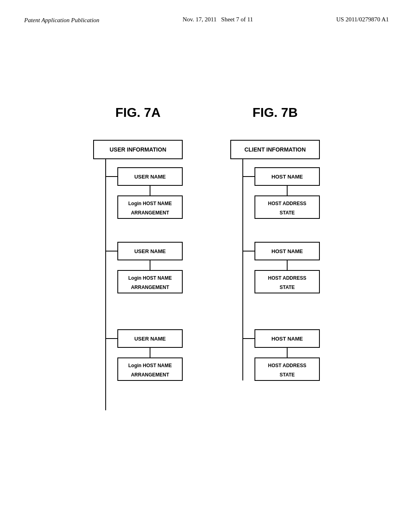  Describe the element at coordinates (62, 20) in the screenshot. I see `publication-label: Patent Application Publication` at that location.